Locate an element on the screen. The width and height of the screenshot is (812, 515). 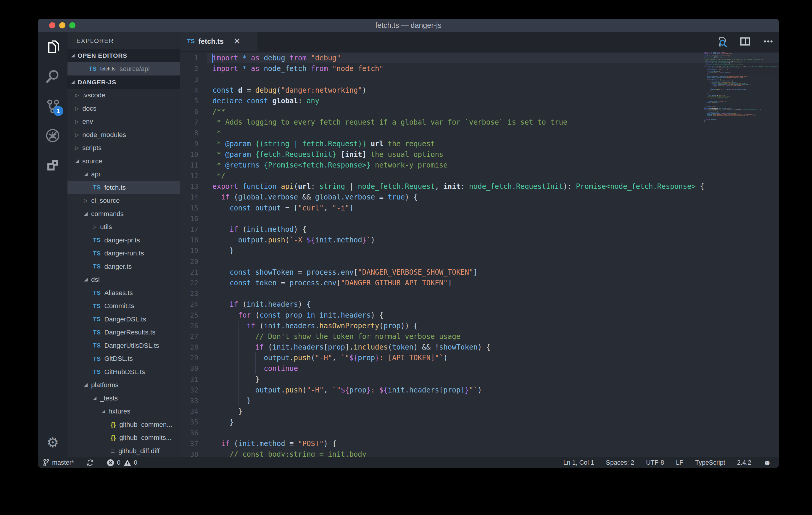
chevron-collapsed-icon: ▷ is located at coordinates (86, 201).